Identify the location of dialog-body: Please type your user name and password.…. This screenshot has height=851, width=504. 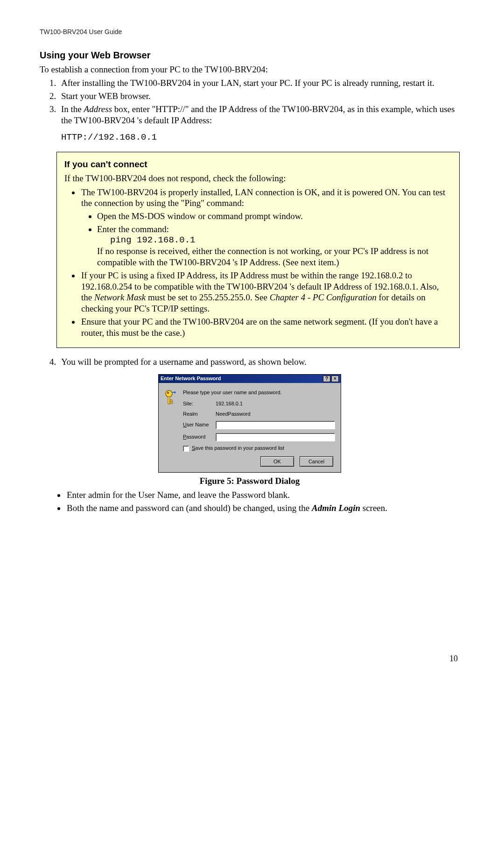
(250, 428).